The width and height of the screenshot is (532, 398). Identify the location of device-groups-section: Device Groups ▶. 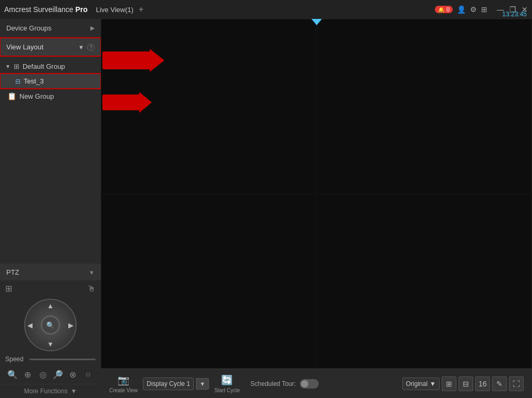
(50, 28).